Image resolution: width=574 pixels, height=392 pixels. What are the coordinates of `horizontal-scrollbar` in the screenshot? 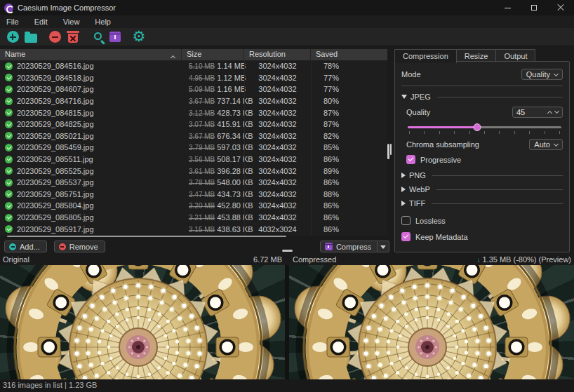 It's located at (147, 236).